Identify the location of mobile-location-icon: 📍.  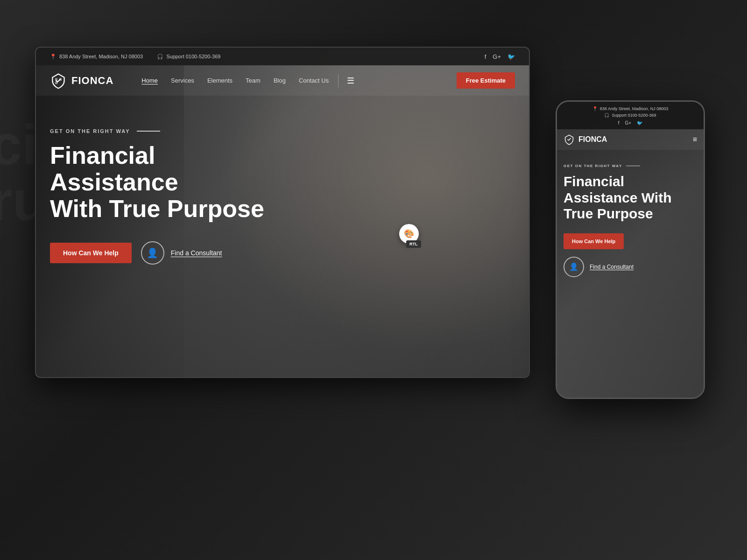
(595, 109).